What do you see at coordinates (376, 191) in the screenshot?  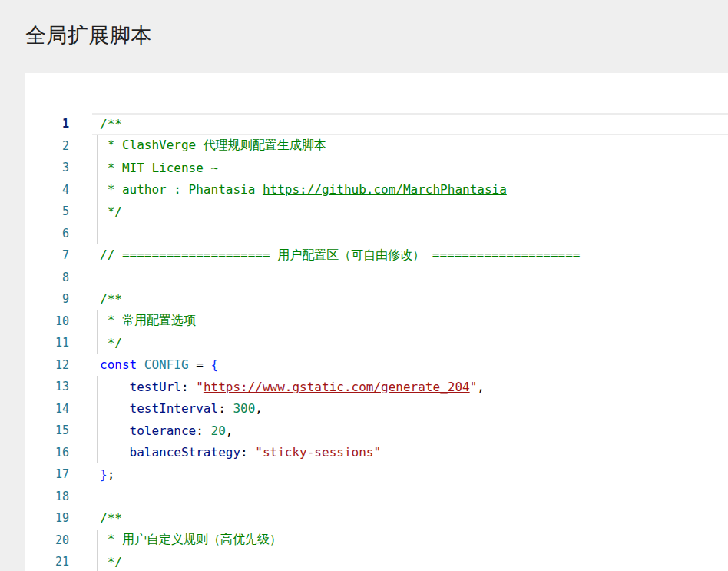 I see `code-line: 4 * author : Phantasia https://github.co…` at bounding box center [376, 191].